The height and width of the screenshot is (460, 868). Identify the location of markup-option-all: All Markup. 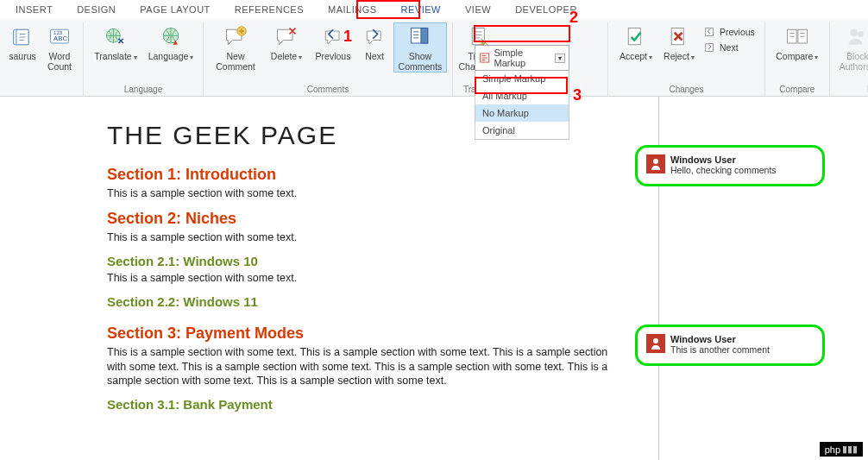
(522, 96).